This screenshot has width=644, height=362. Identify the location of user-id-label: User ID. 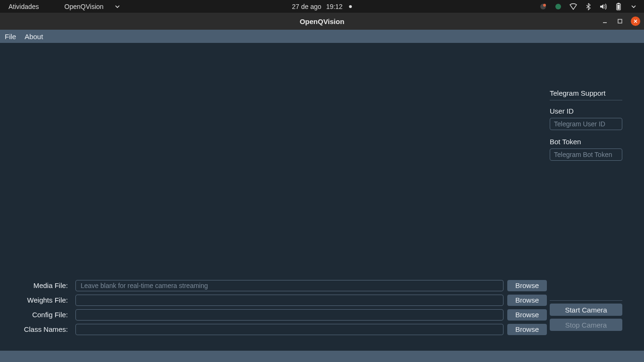
(586, 111).